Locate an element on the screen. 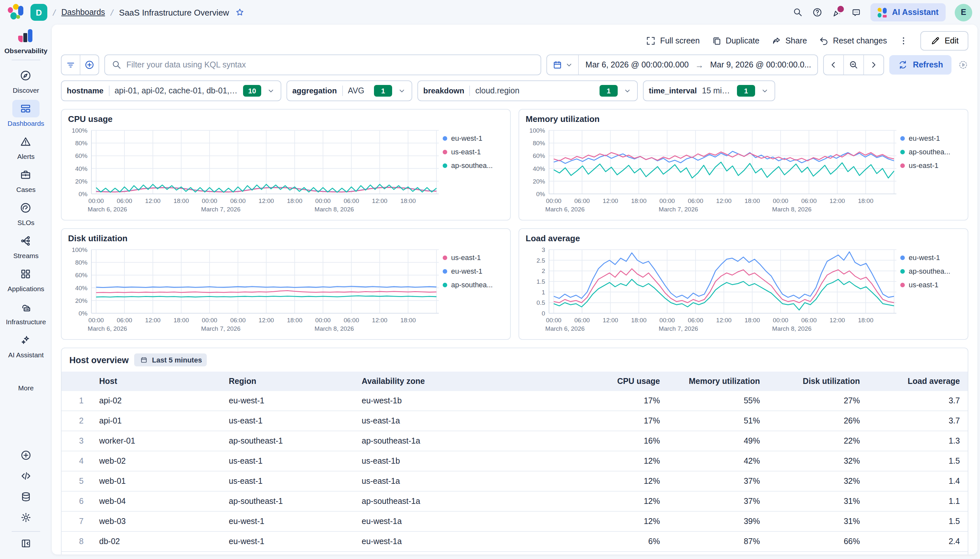  share-label: Share is located at coordinates (796, 41).